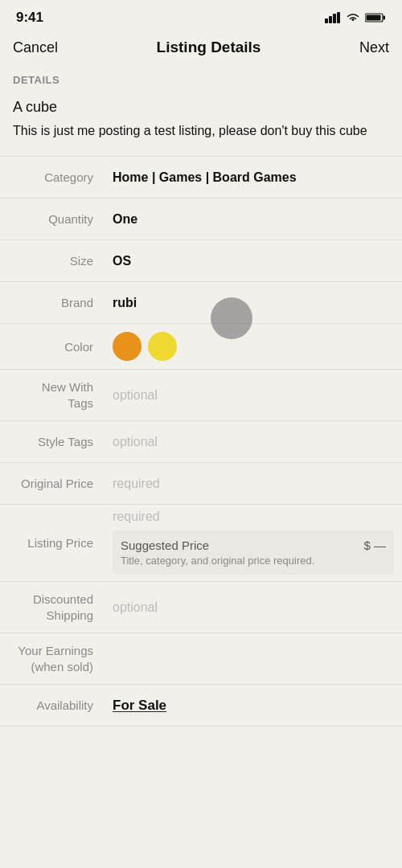  What do you see at coordinates (253, 395) in the screenshot?
I see `new-with-tags-value: optional` at bounding box center [253, 395].